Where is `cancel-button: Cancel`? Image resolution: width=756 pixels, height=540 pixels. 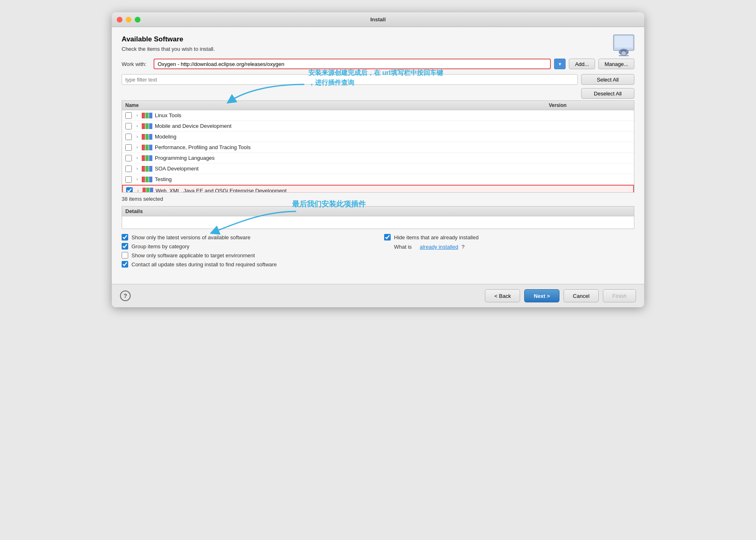
cancel-button: Cancel is located at coordinates (581, 296).